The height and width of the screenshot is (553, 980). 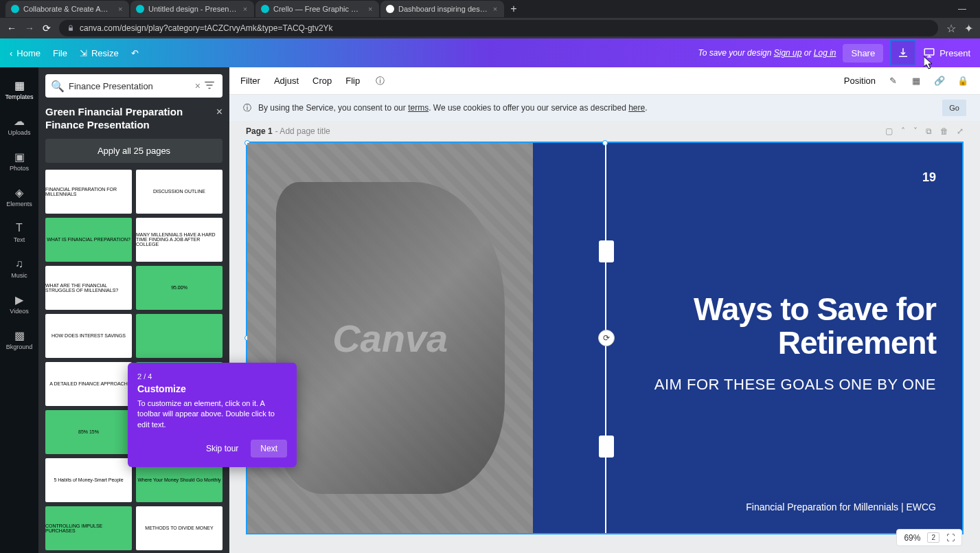 I want to click on move-up-icon: ˄, so click(x=903, y=131).